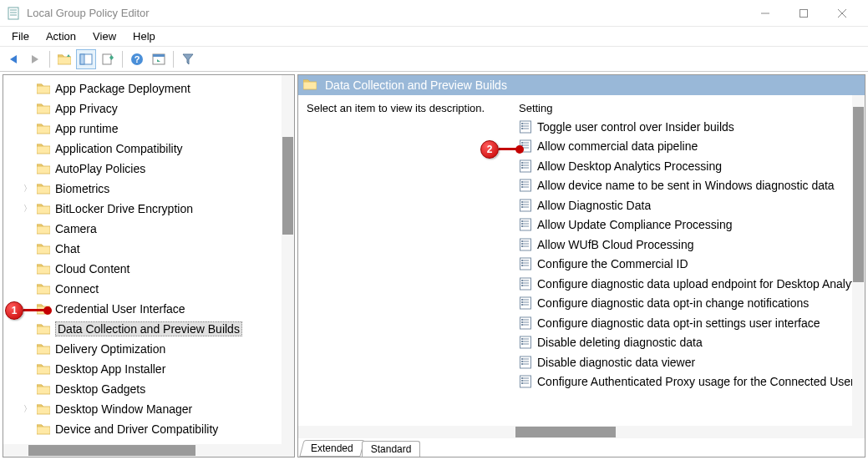  I want to click on tree-item: Connect, so click(149, 289).